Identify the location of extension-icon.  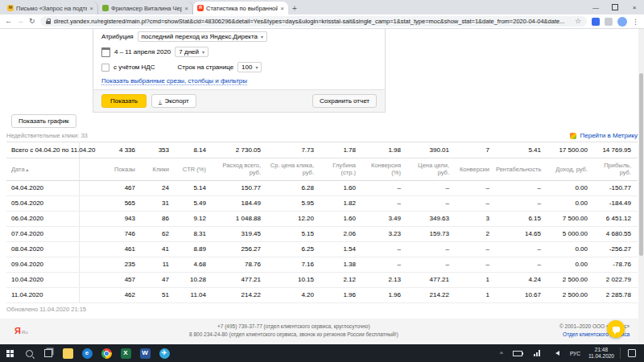
(596, 22).